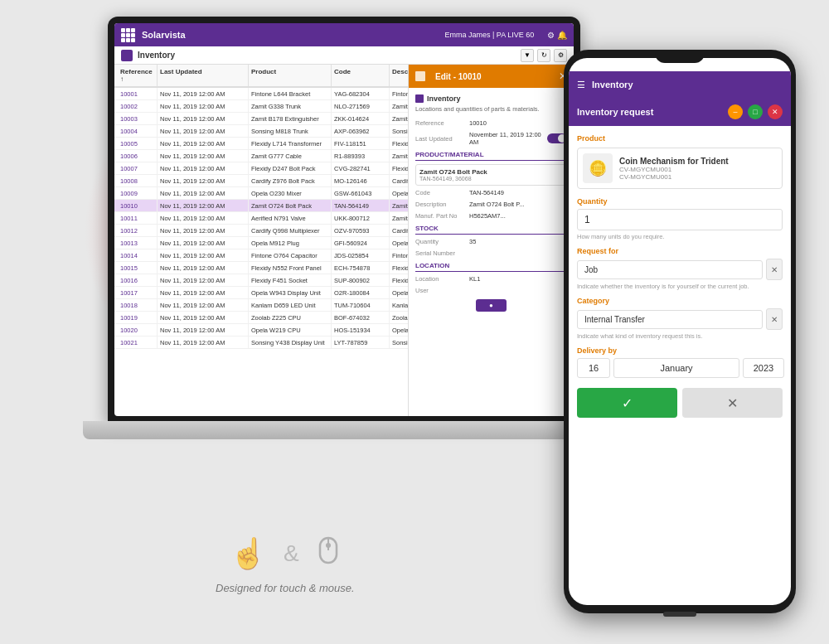  What do you see at coordinates (491, 242) in the screenshot?
I see `field-quantity: Quantity 35` at bounding box center [491, 242].